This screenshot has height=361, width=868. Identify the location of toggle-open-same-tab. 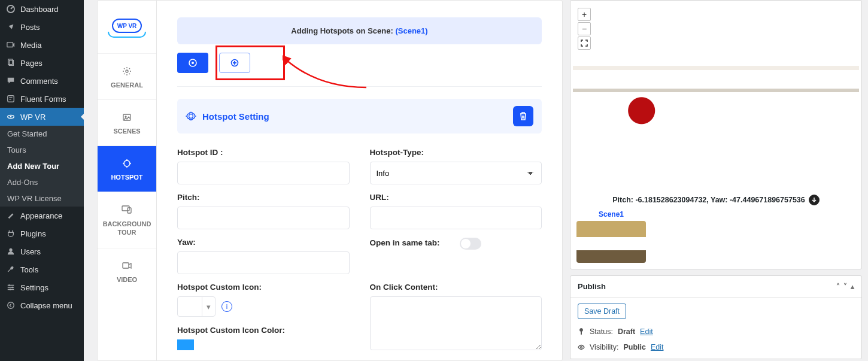
(471, 244).